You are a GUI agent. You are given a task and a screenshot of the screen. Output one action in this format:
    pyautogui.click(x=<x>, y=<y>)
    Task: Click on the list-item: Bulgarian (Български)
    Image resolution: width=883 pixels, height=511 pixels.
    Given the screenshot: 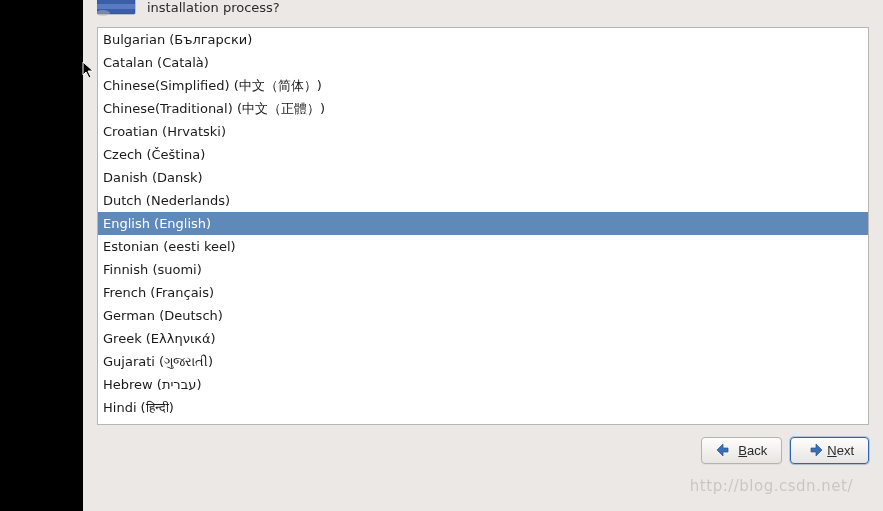 What is the action you would take?
    pyautogui.click(x=483, y=40)
    